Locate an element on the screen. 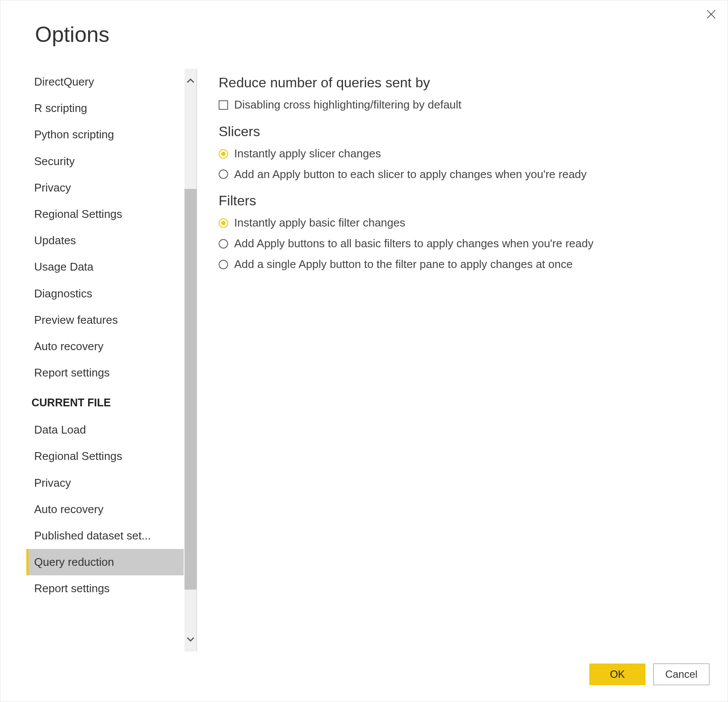 The image size is (728, 702). radio-slicer-instant is located at coordinates (223, 154).